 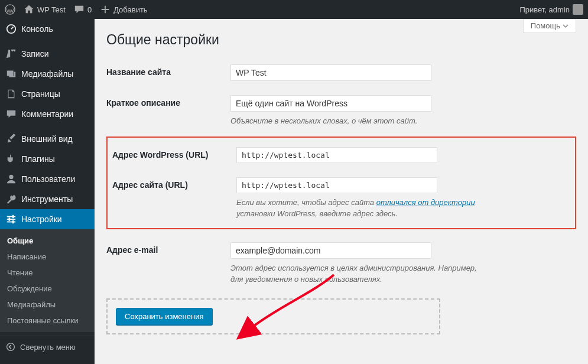 What do you see at coordinates (47, 74) in the screenshot?
I see `sidebar-item-media: Медиафайлы` at bounding box center [47, 74].